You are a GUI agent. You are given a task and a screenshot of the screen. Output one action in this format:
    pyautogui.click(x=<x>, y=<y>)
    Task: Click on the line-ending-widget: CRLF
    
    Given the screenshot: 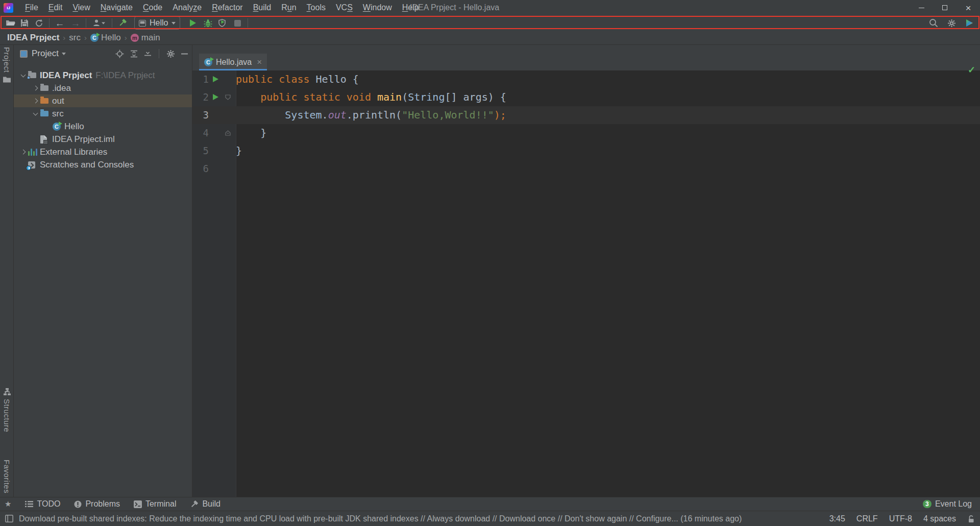 What is the action you would take?
    pyautogui.click(x=867, y=519)
    